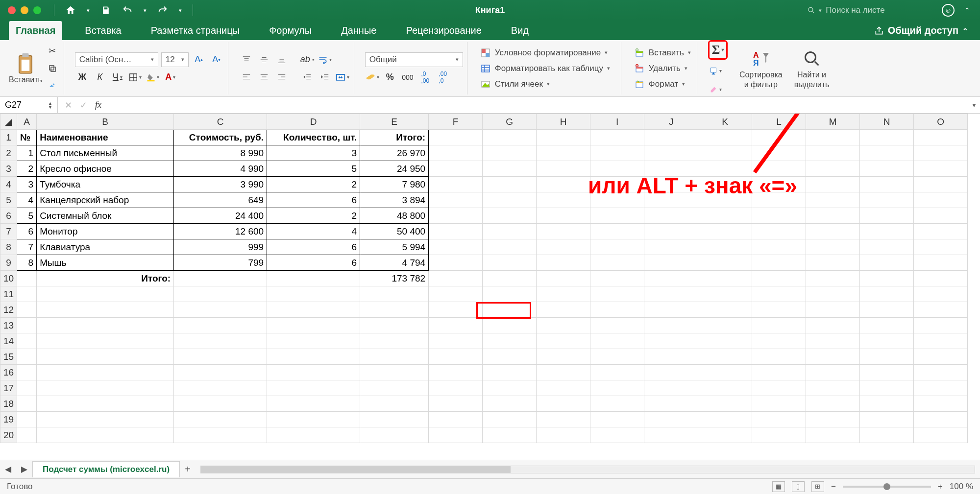 This screenshot has width=980, height=494. Describe the element at coordinates (290, 30) in the screenshot. I see `tab-formulas: Формулы` at that location.